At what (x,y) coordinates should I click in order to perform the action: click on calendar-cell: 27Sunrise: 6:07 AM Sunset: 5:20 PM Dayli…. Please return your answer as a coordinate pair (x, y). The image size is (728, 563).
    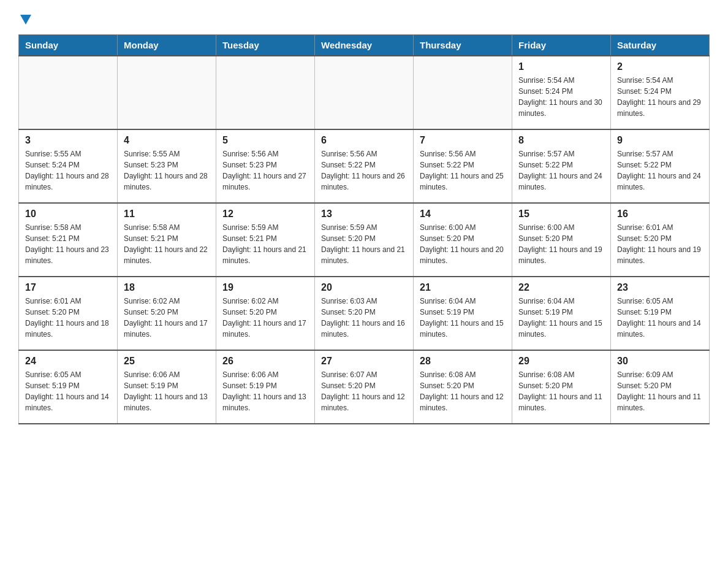
    Looking at the image, I should click on (364, 387).